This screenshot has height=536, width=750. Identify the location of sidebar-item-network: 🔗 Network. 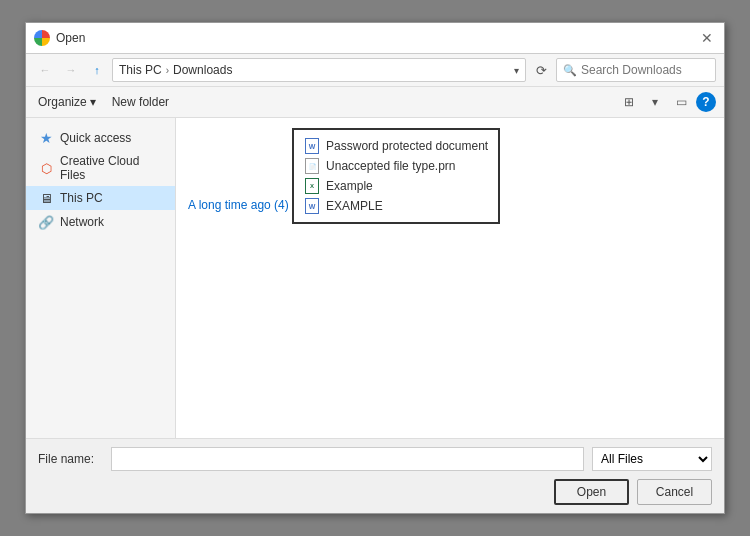
(100, 222).